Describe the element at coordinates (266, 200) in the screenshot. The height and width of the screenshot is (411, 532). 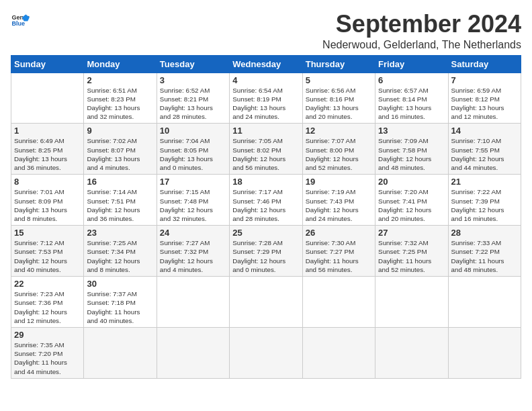
I see `calendar-week-row: 8Sunrise: 7:01 AM Sunset: 8:09 PM Daylig…` at that location.